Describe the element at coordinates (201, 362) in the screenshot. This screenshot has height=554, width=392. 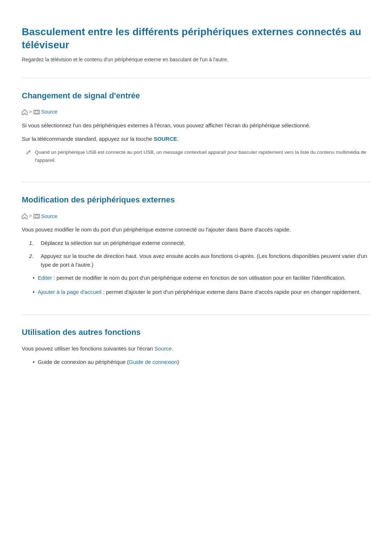
I see `section3-bullets: Guide de connexion au périphérique (Guid…` at that location.